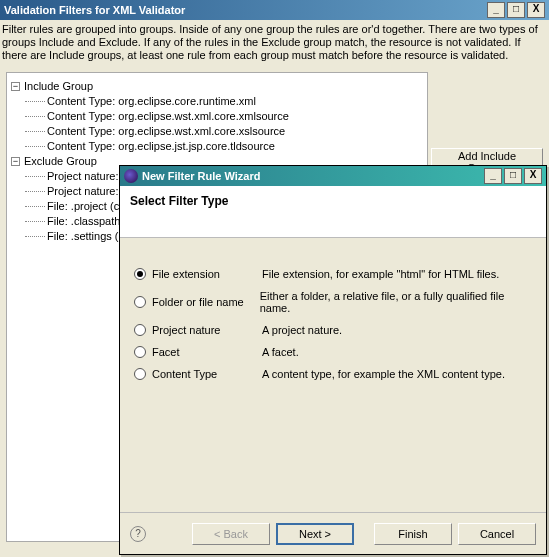 This screenshot has width=549, height=557. Describe the element at coordinates (396, 302) in the screenshot. I see `option-desc: Either a folder, a relative file, or a f…` at that location.